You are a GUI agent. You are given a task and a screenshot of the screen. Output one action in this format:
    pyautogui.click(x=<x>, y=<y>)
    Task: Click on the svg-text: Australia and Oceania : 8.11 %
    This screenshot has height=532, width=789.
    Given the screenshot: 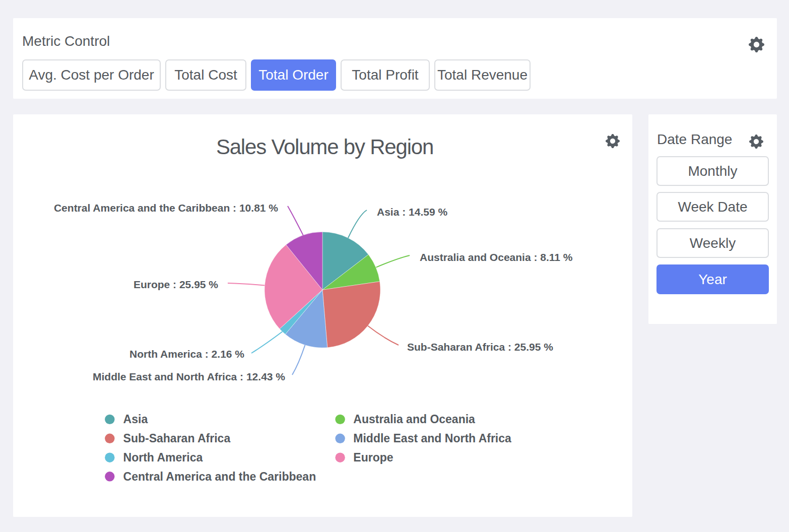 What is the action you would take?
    pyautogui.click(x=496, y=257)
    